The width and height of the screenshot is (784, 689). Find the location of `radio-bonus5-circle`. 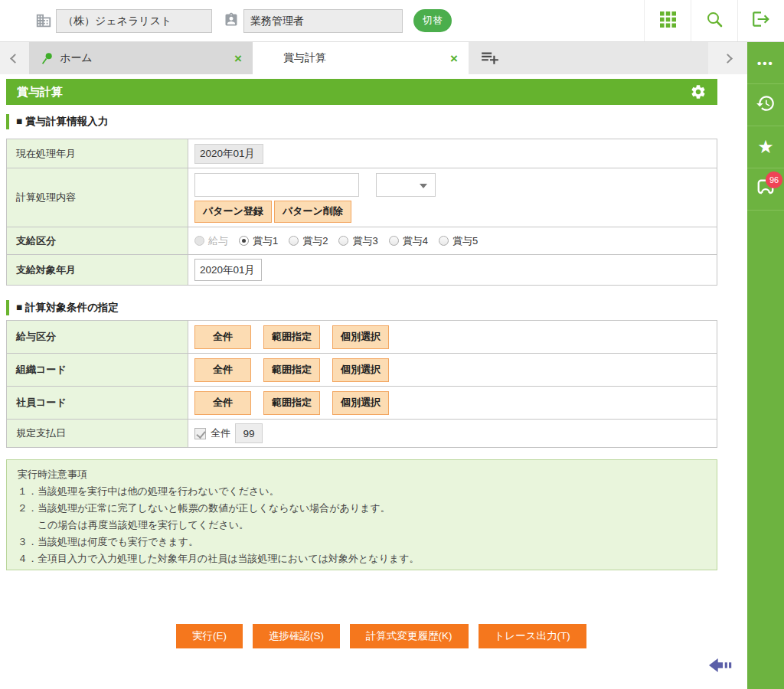

radio-bonus5-circle is located at coordinates (444, 240).